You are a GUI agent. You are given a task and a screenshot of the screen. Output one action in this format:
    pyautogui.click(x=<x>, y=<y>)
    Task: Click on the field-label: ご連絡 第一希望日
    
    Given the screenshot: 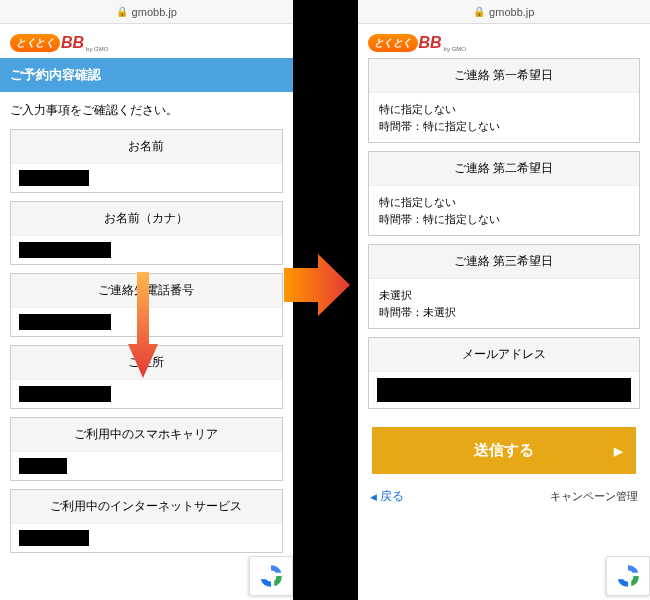 What is the action you would take?
    pyautogui.click(x=504, y=76)
    